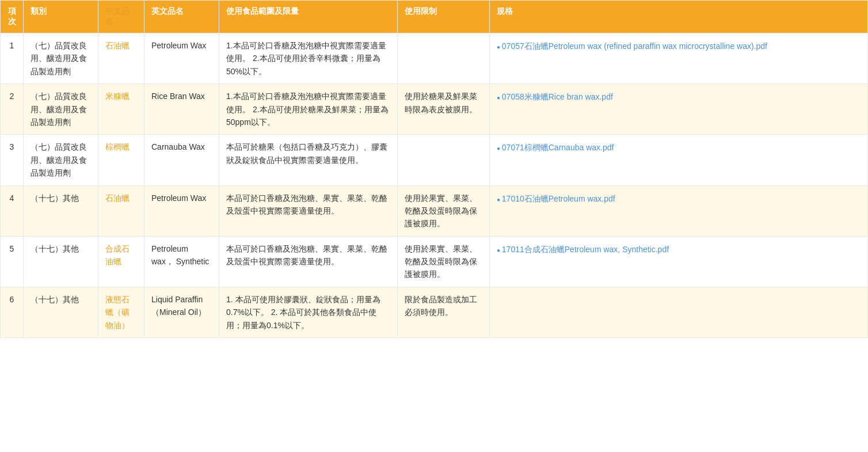  What do you see at coordinates (309, 312) in the screenshot?
I see `cell-usage: 1. 本品可使用於膠囊狀、錠狀食品；用量為0.7%以下。 2. 本品可於其他各類…` at bounding box center [309, 312].